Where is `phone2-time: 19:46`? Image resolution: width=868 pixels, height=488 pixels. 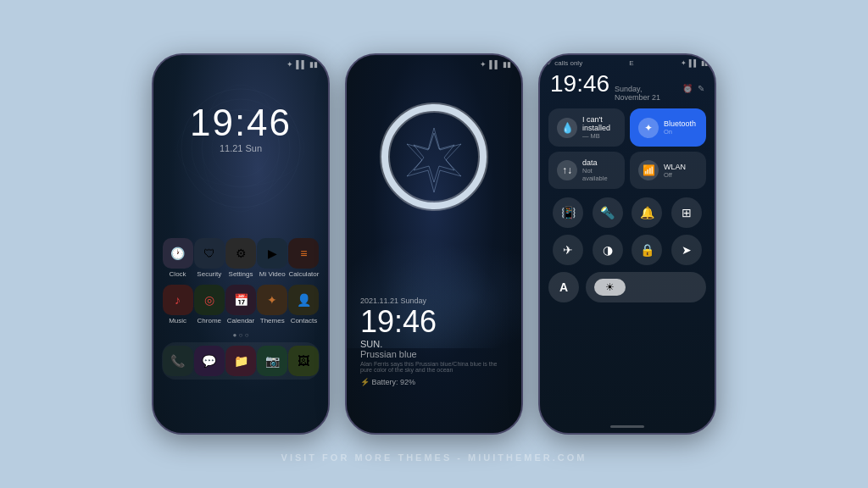
phone2-time: 19:46 is located at coordinates (434, 322).